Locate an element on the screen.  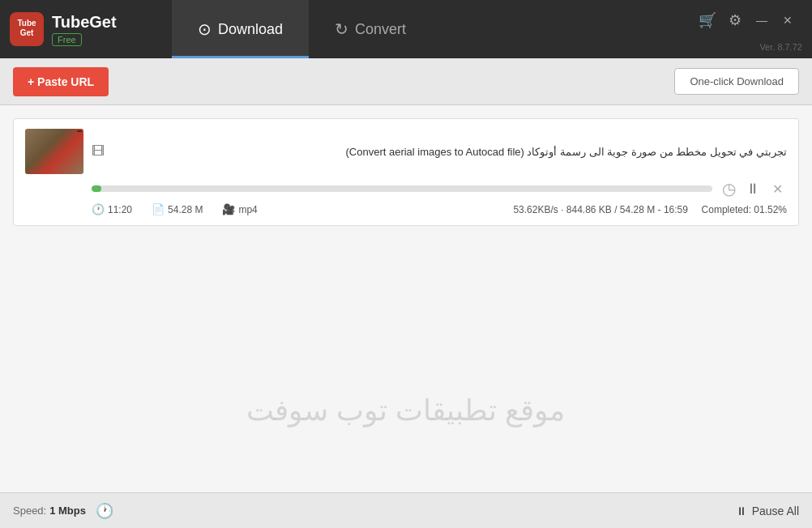
item-top-row: 🎞 تجربتي في تحويل مخطط من صورة جوية الى … is located at coordinates (406, 151).